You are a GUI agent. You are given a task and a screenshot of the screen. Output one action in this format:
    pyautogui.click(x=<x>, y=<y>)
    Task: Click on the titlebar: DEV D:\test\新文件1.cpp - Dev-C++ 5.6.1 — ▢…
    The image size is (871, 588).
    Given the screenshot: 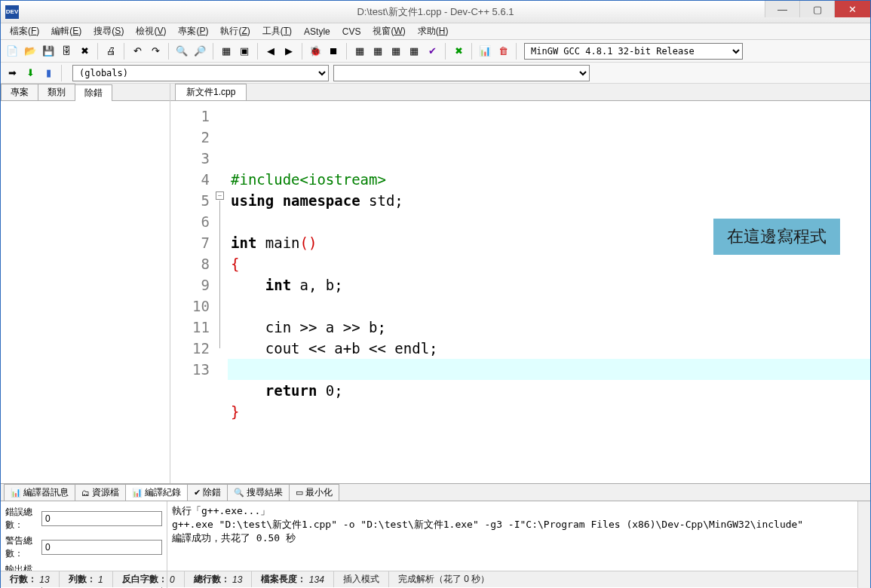 What is the action you would take?
    pyautogui.click(x=436, y=12)
    